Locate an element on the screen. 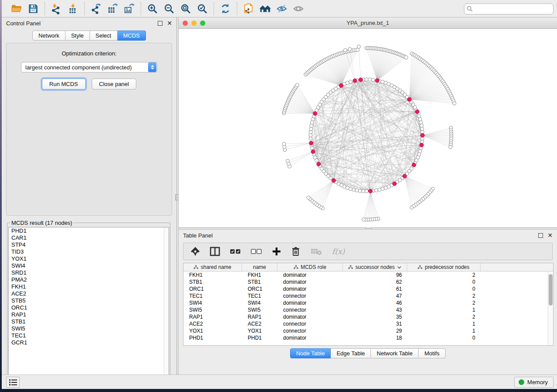 The image size is (557, 392). tab-motifs: Motifs is located at coordinates (432, 354).